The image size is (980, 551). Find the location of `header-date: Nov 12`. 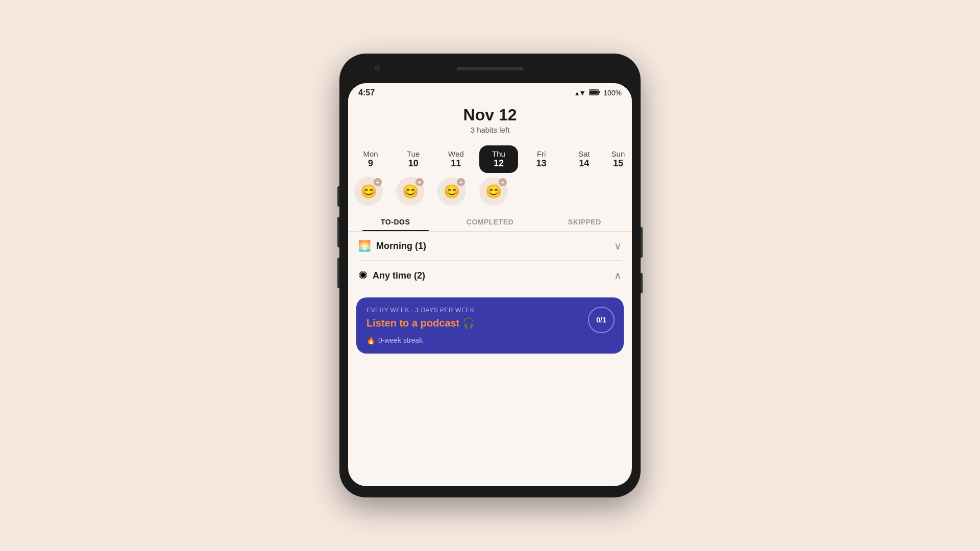

header-date: Nov 12 is located at coordinates (490, 115).